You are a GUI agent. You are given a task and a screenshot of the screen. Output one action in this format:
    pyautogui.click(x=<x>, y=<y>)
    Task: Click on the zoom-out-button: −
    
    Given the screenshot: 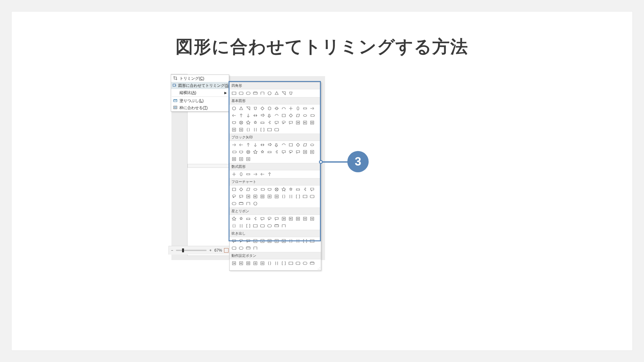 What is the action you would take?
    pyautogui.click(x=172, y=250)
    